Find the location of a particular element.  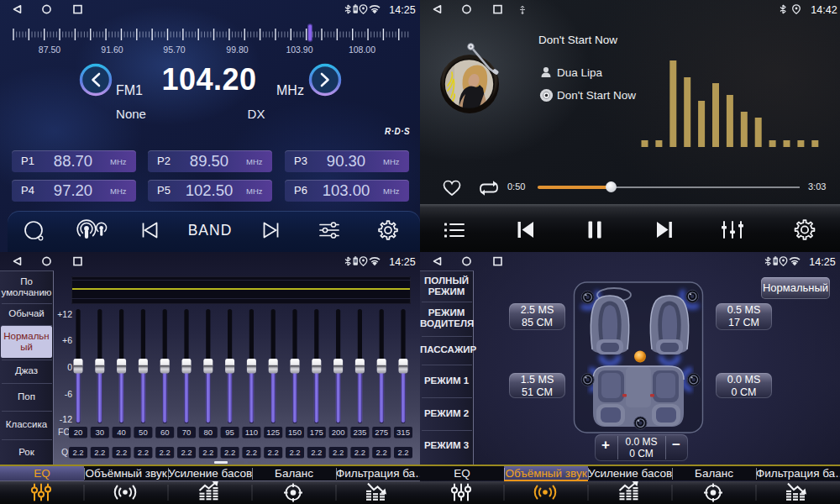

svg-text: BAND is located at coordinates (210, 230).